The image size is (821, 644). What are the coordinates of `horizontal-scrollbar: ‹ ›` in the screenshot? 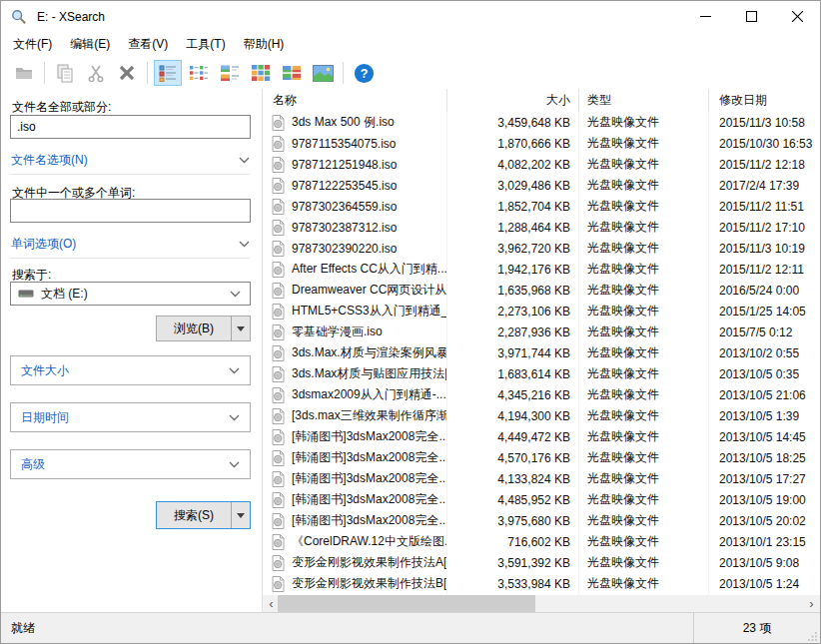 It's located at (541, 603).